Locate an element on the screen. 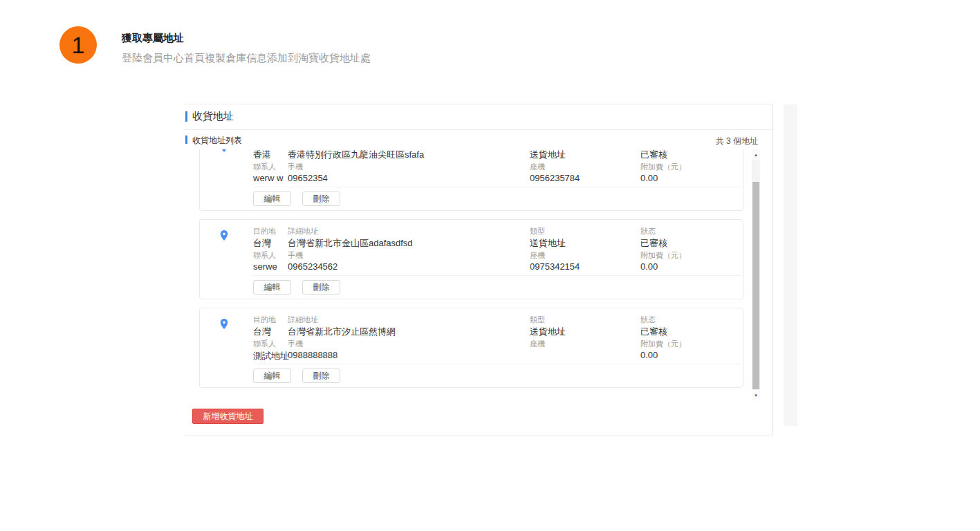  value-landline: 0975342154 is located at coordinates (555, 267).